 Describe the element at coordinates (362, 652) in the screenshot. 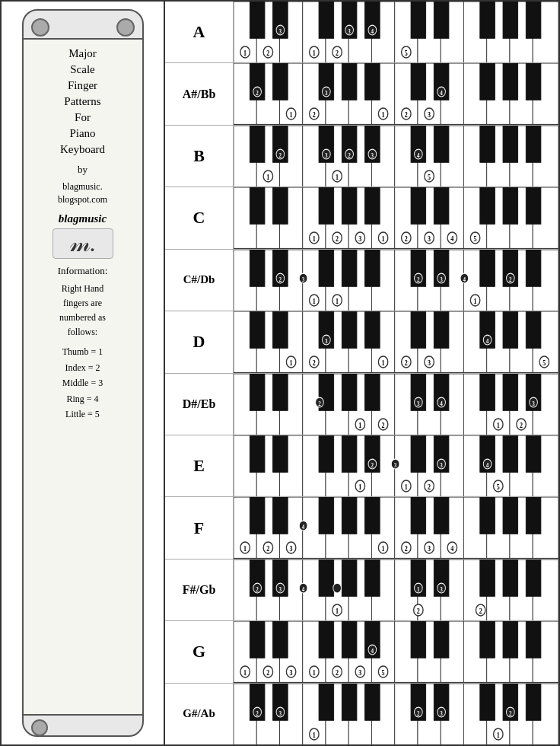

I see `scale-row-G: G` at that location.